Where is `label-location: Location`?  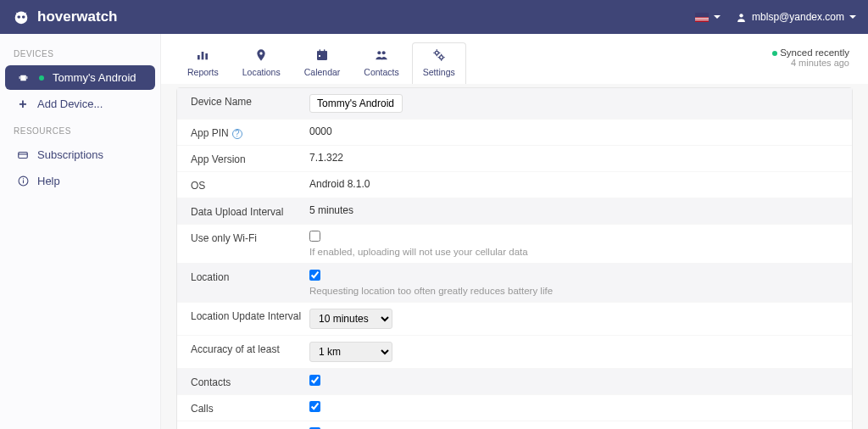
label-location: Location is located at coordinates (250, 276).